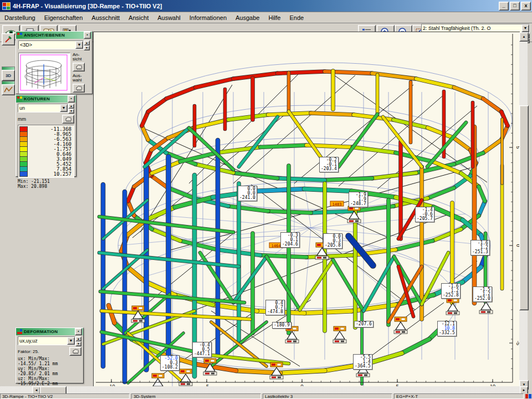 The width and height of the screenshot is (532, 399). What do you see at coordinates (50, 374) in the screenshot?
I see `deformation-row-value: -20.85/ 2.01 mm` at bounding box center [50, 374].